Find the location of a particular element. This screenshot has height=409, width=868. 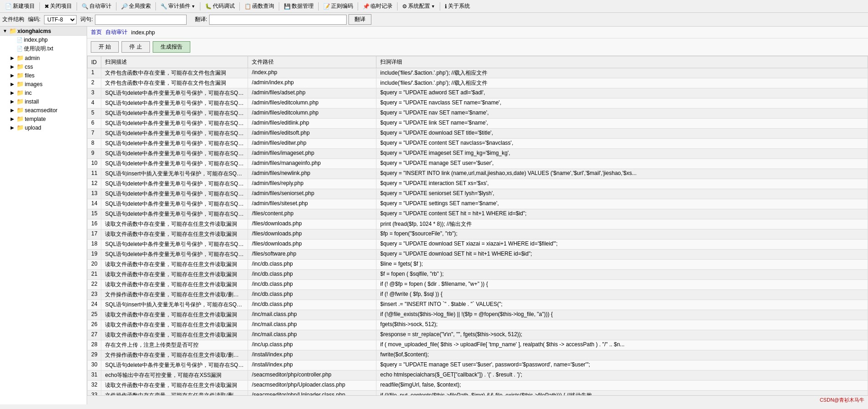

table-row: 11SQL语句insert中插入变量无单引号保护，可能存在SQL注入漏洞/adm… is located at coordinates (478, 174).